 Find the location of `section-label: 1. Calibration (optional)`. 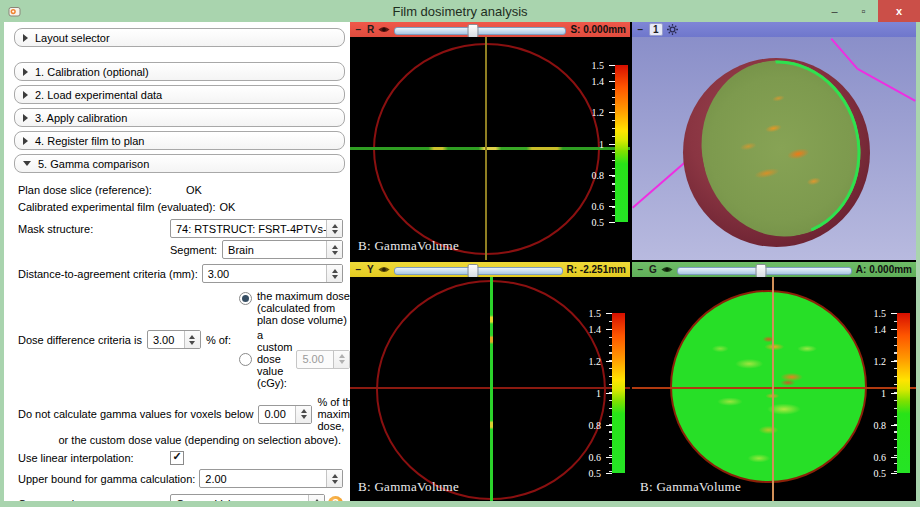

section-label: 1. Calibration (optional) is located at coordinates (92, 72).